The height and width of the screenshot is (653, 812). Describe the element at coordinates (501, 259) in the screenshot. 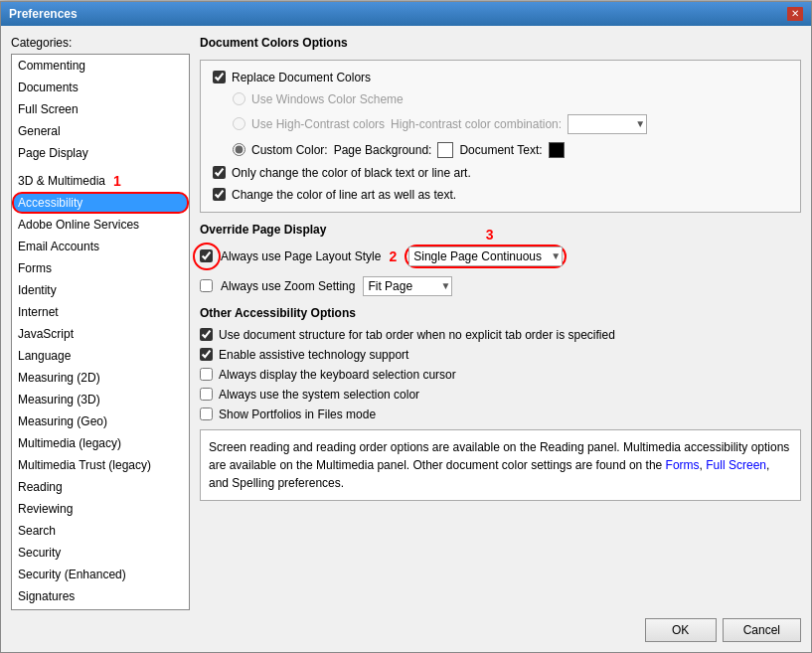

I see `override-section: Override Page Display Always use Page La…` at that location.